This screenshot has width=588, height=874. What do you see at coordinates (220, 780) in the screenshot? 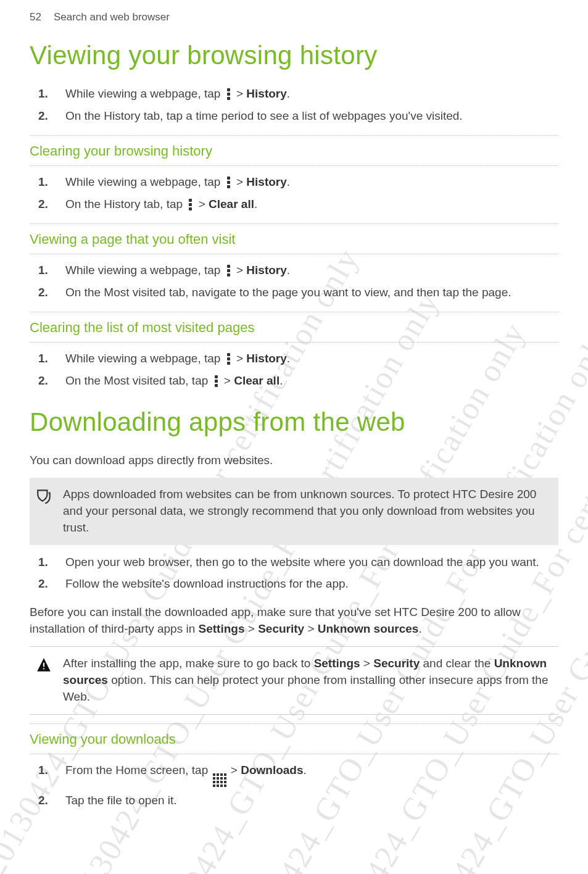
I see `apps-grid-icon` at bounding box center [220, 780].